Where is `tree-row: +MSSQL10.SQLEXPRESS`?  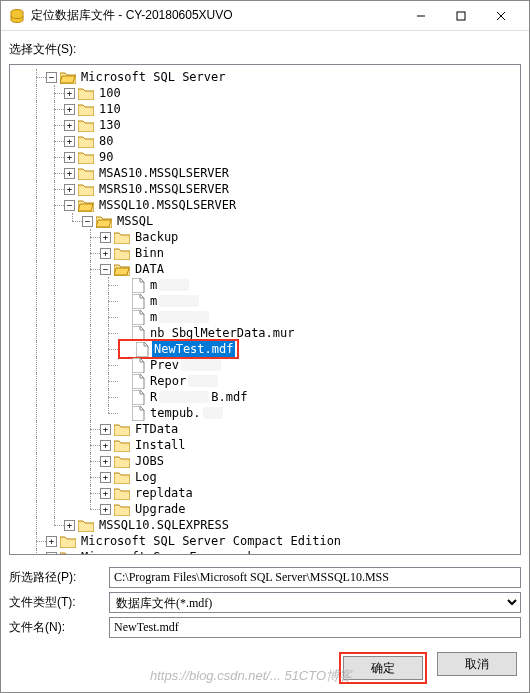
tree-row: +MSSQL10.SQLEXPRESS is located at coordinates (265, 525).